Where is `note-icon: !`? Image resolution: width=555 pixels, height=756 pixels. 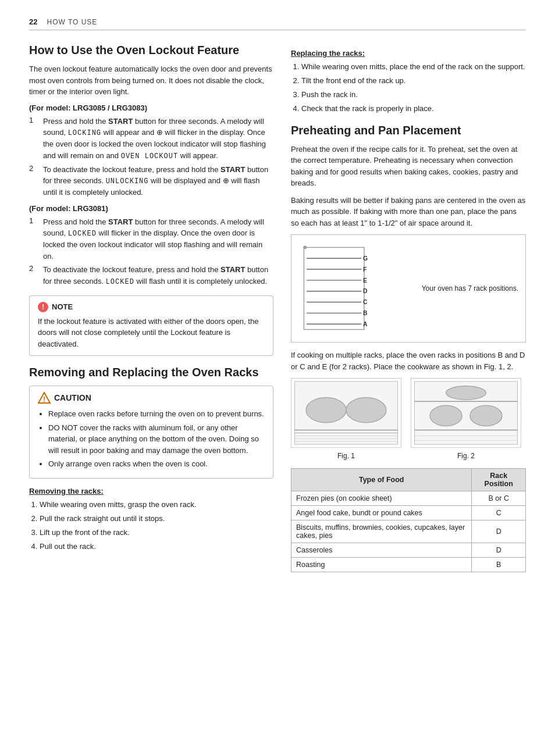 note-icon: ! is located at coordinates (43, 307).